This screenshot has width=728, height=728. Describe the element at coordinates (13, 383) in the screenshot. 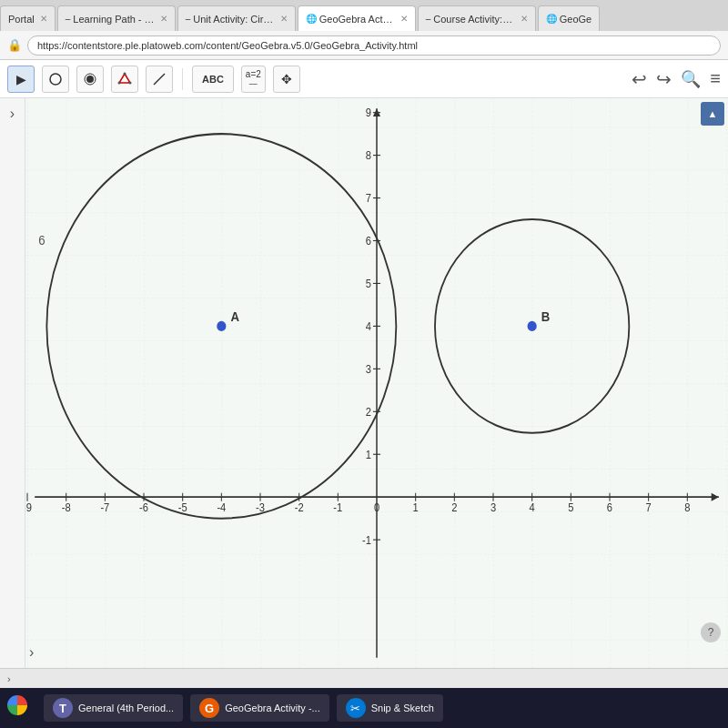

I see `left-sidebar: ›` at that location.